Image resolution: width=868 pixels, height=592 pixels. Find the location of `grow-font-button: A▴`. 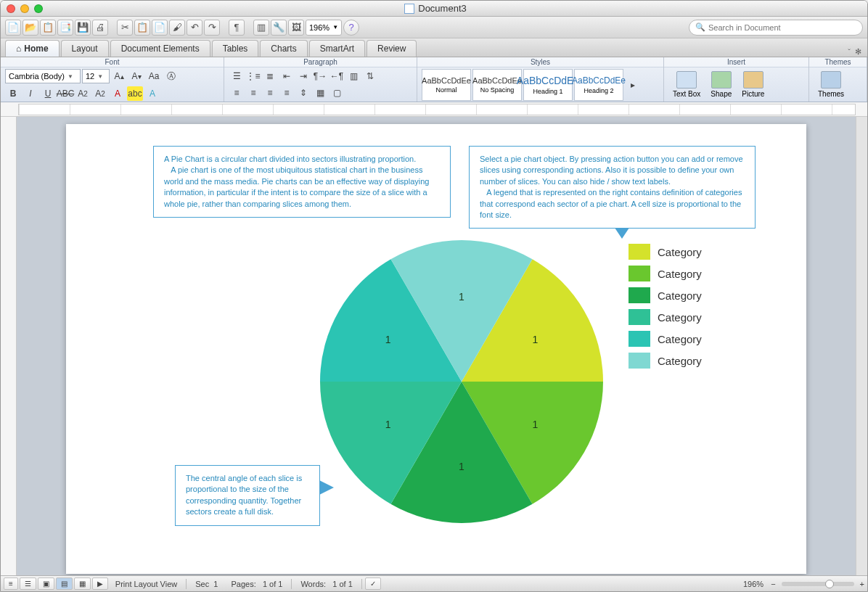

grow-font-button: A▴ is located at coordinates (119, 76).